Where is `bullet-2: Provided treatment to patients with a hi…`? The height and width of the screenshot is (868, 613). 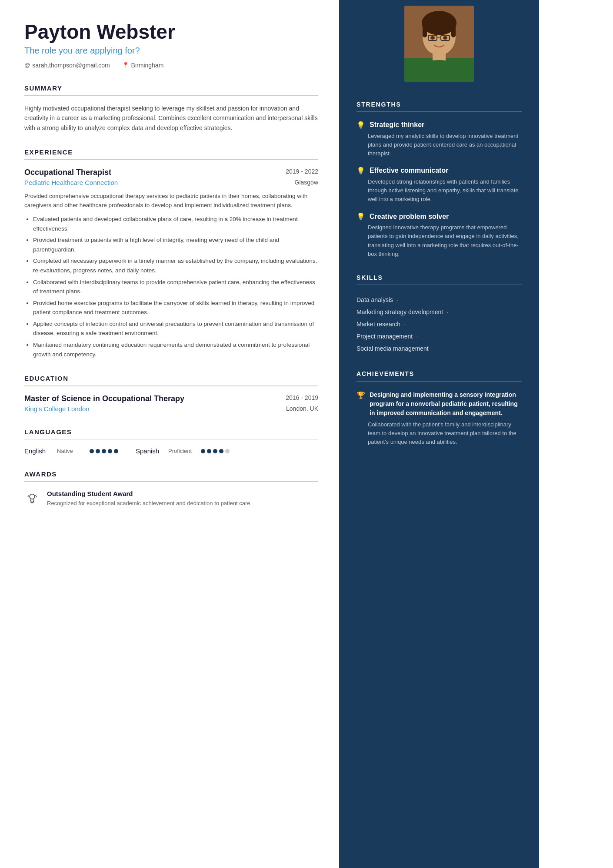 bullet-2: Provided treatment to patients with a hi… is located at coordinates (176, 245).